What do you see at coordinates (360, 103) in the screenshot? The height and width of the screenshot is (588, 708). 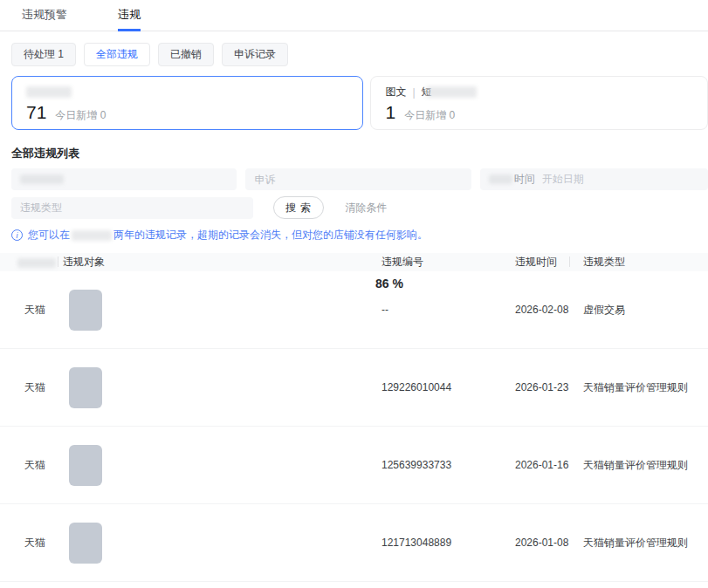 I see `summary-cards: 71 今日新增 0 图文 | 短 1 今日新增 0` at bounding box center [360, 103].